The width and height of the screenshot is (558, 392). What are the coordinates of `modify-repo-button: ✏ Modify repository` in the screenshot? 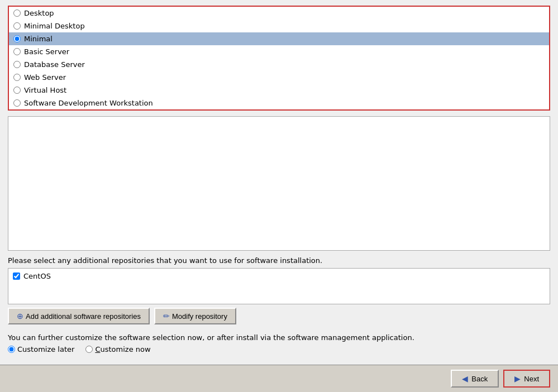 It's located at (195, 316).